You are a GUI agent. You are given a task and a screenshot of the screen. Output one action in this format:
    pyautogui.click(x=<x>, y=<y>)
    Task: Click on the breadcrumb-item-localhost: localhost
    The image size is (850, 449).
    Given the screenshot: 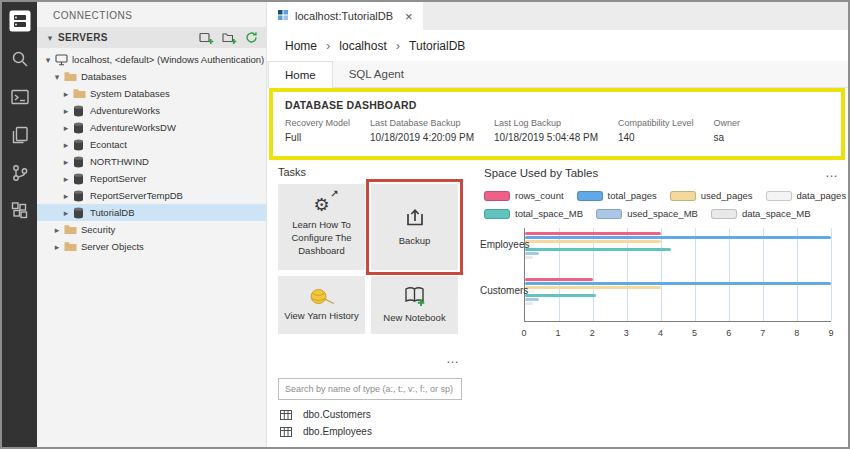 What is the action you would take?
    pyautogui.click(x=362, y=46)
    